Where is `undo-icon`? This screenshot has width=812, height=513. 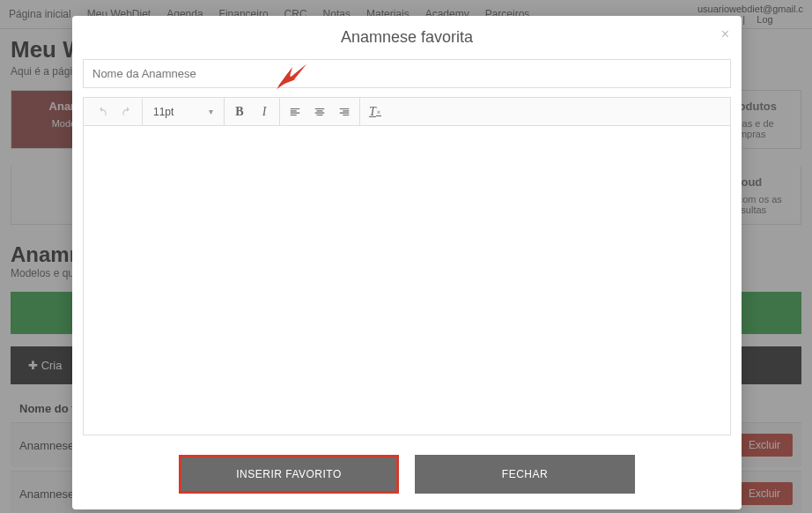
undo-icon is located at coordinates (102, 112).